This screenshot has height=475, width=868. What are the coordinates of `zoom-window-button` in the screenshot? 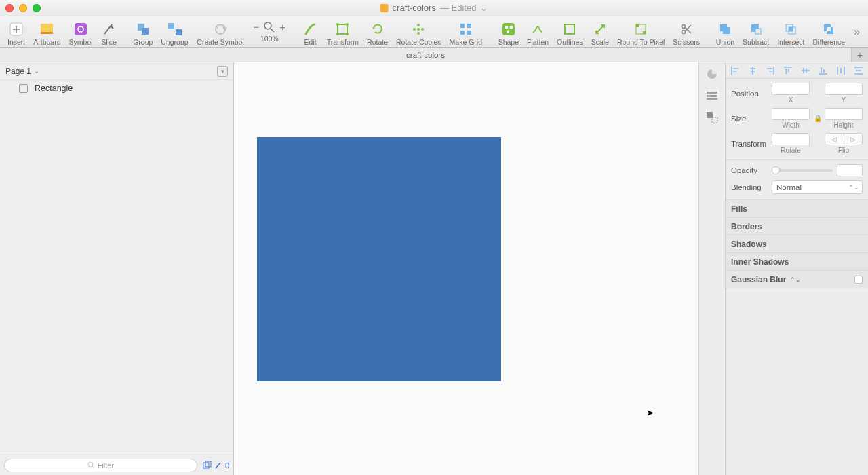 It's located at (37, 8).